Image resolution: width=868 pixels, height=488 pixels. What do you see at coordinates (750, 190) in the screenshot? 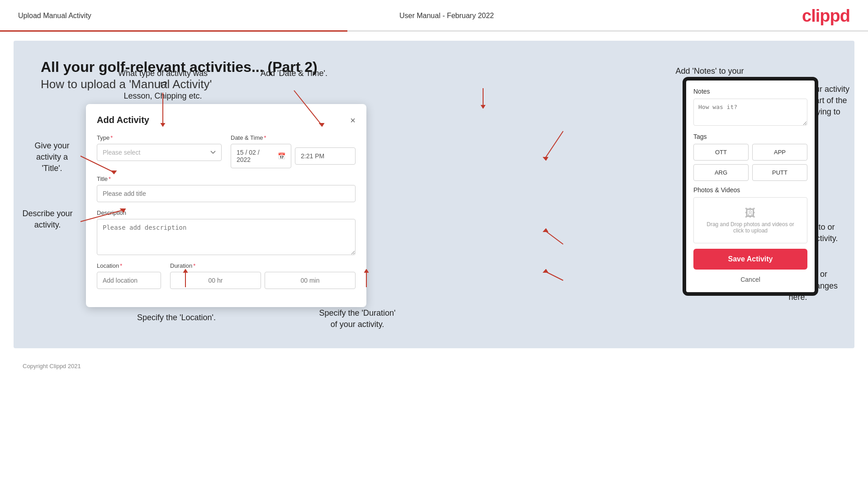
I see `photos-section-label: Photos & Videos` at bounding box center [750, 190].